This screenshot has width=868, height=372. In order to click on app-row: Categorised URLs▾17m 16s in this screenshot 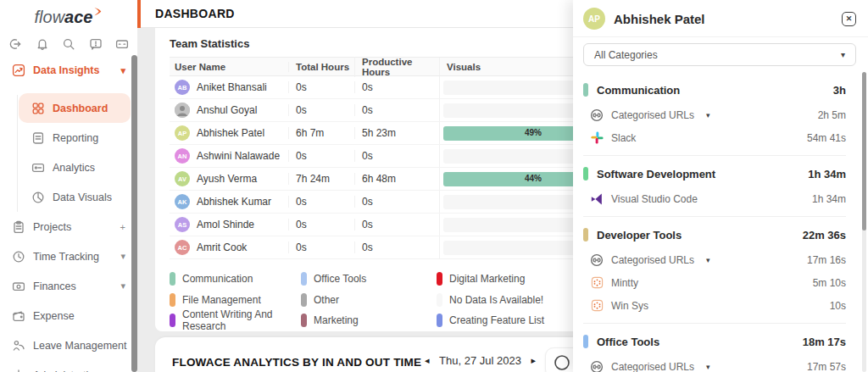, I will do `click(715, 259)`.